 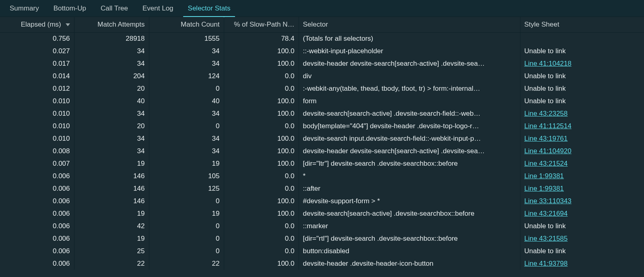 What do you see at coordinates (322, 139) in the screenshot?
I see `table-row: 0.0103434100.0devsite-search input.devsi…` at bounding box center [322, 139].